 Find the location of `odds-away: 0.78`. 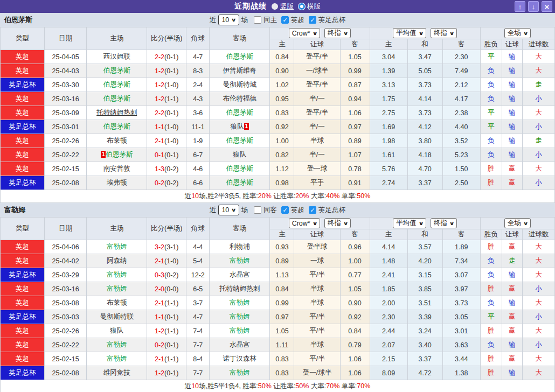

odds-away: 0.78 is located at coordinates (355, 169).